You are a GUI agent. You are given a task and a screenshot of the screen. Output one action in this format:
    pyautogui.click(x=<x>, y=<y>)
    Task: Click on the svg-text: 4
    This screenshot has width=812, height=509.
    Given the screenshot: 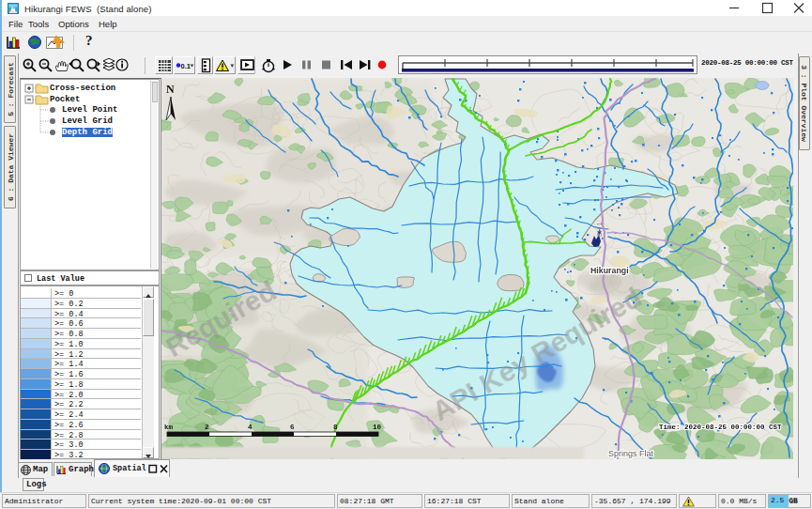 What is the action you would take?
    pyautogui.click(x=250, y=427)
    